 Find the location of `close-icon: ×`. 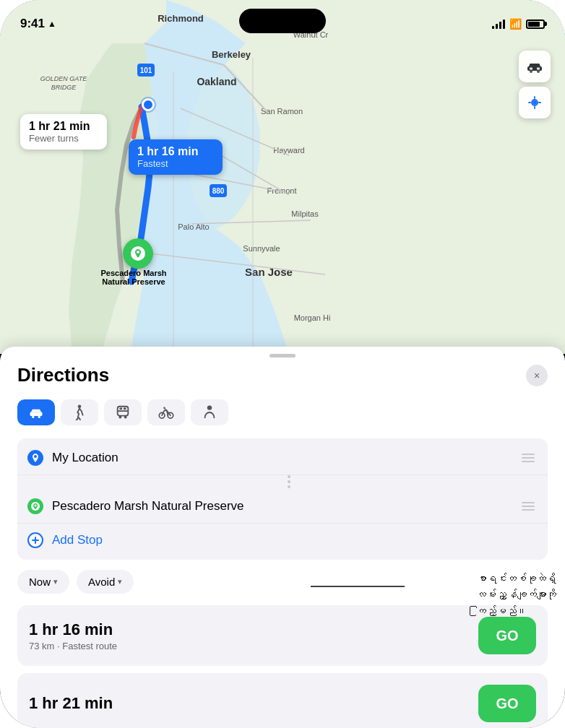

close-icon: × is located at coordinates (537, 376).